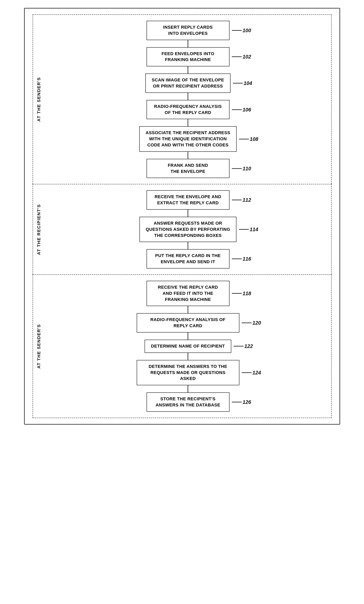  Describe the element at coordinates (188, 110) in the screenshot. I see `step-box-container: RADIO-FREQUENCY ANALYSISOF THE REPLY CAR…` at that location.